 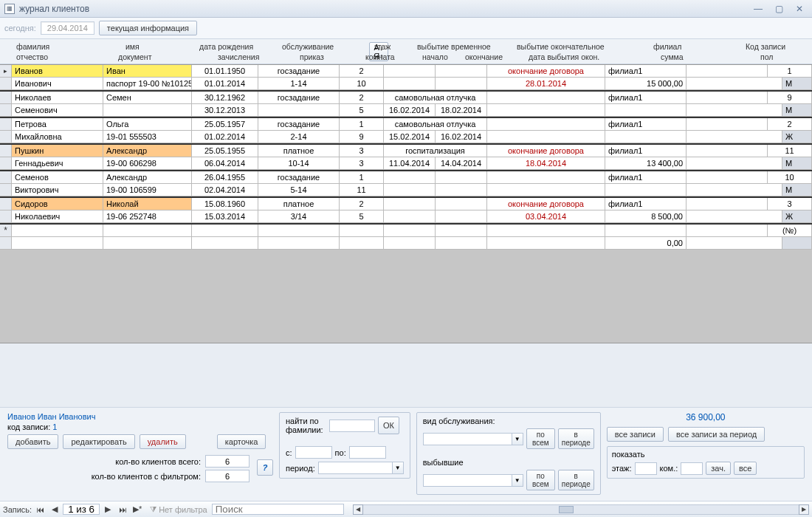 I want to click on maximize-button: ▢, so click(x=779, y=9).